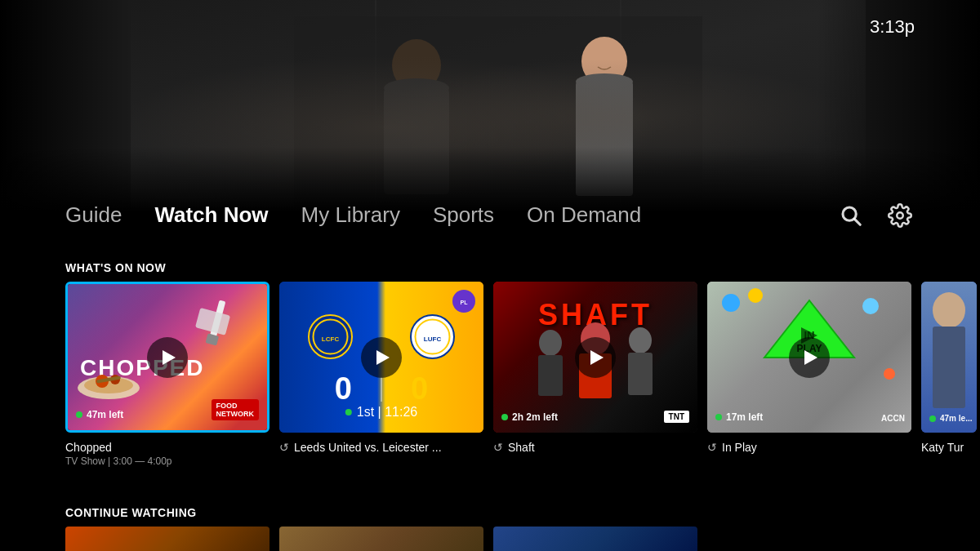  I want to click on cards-info-row: Chopped TV Show | 3:00 — 4:00p ↺ Leeds U…, so click(521, 454).